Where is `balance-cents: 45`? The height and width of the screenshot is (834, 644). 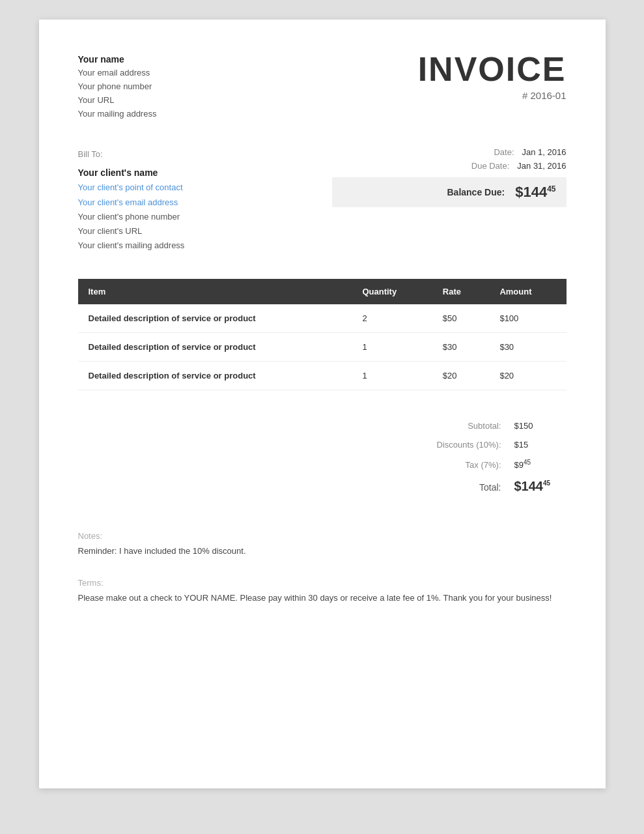
balance-cents: 45 is located at coordinates (551, 188).